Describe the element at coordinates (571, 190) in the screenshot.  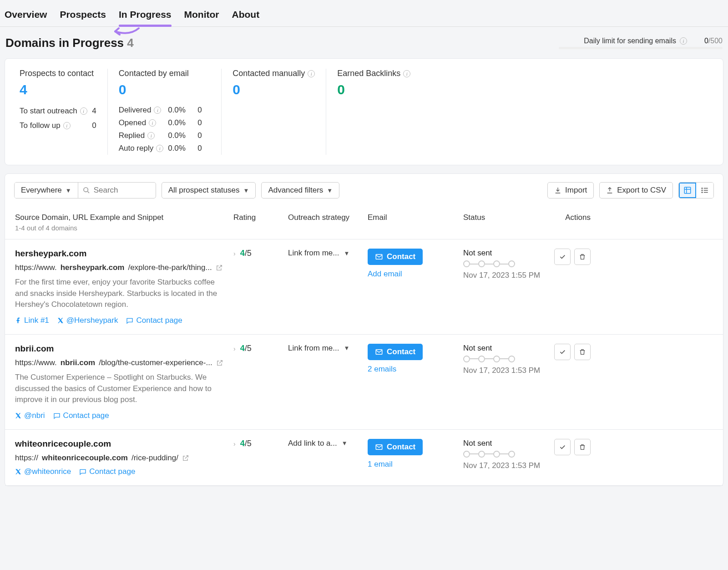
I see `import-button: Import` at that location.